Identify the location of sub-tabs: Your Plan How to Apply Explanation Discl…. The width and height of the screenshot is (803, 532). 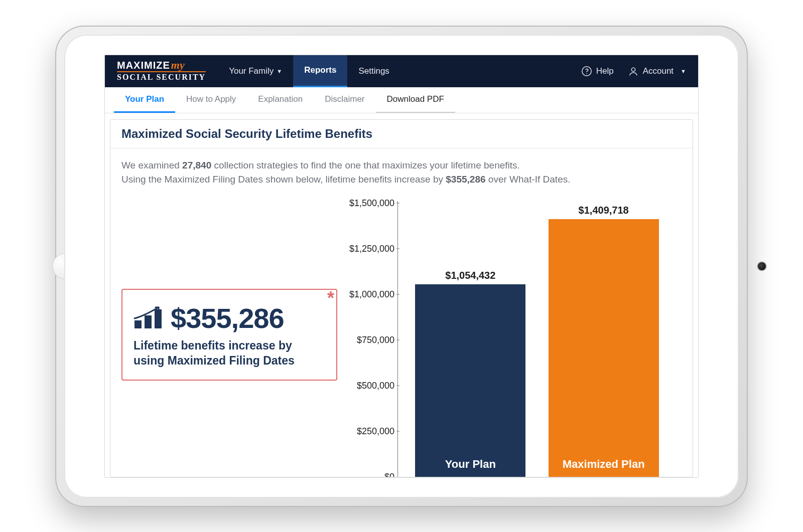
(401, 100).